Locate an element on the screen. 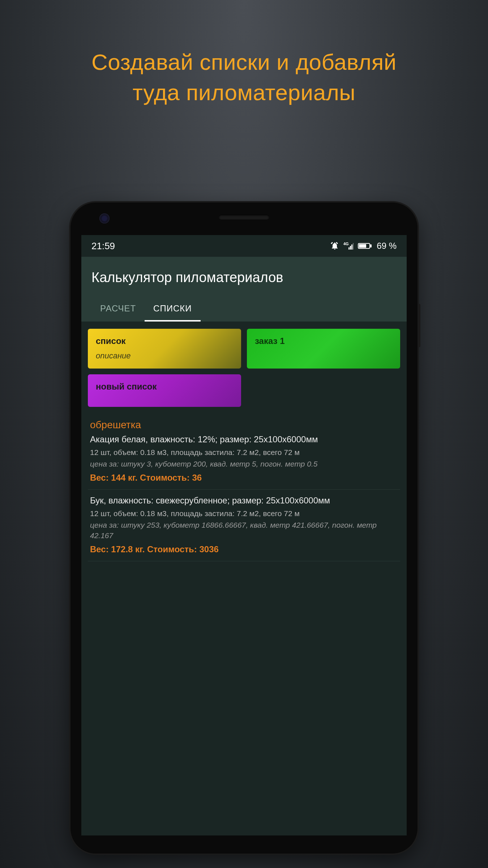 This screenshot has height=868, width=488. promo-title: Создавай списки и добавляй туда пиломате… is located at coordinates (244, 54).